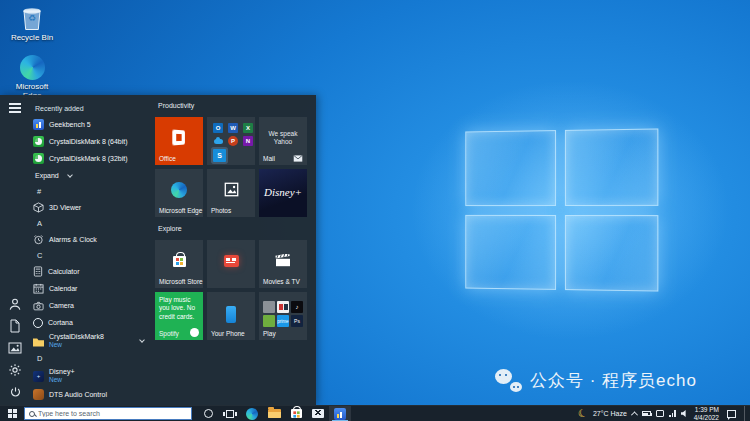 The image size is (750, 421). What do you see at coordinates (92, 192) in the screenshot?
I see `app-list-section-hash: #` at bounding box center [92, 192].